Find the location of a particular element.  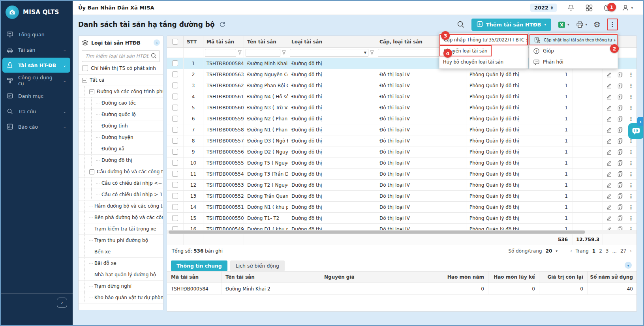

page-number: 27 is located at coordinates (623, 251).